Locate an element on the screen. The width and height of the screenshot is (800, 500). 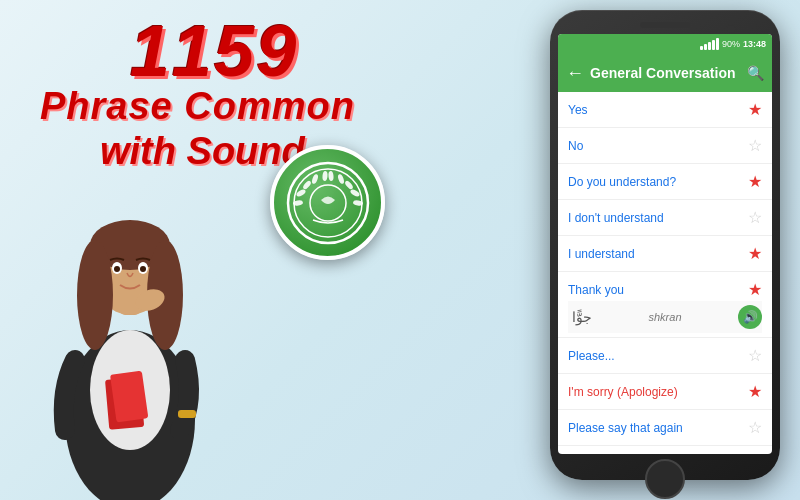
phrase-item: I don't understand☆ is located at coordinates (665, 218).